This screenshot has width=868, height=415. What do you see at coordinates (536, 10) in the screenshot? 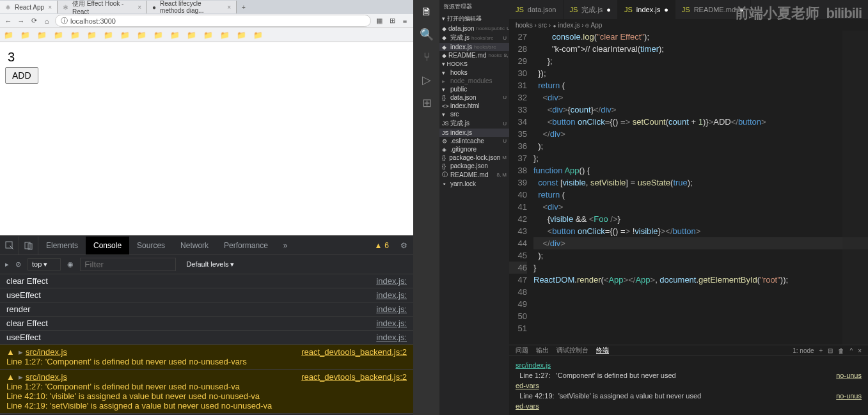
I see `editor-tab: JS data.json` at bounding box center [536, 10].